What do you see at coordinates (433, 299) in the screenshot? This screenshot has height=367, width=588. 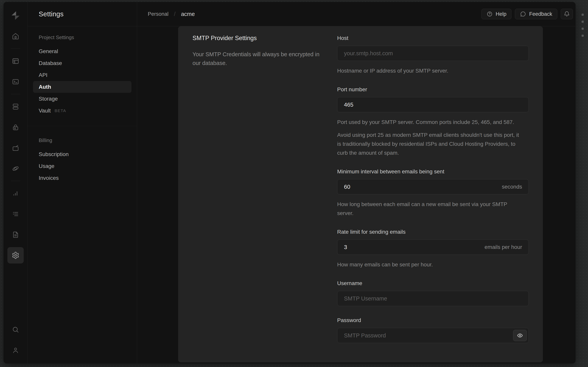 I see `username-input` at bounding box center [433, 299].